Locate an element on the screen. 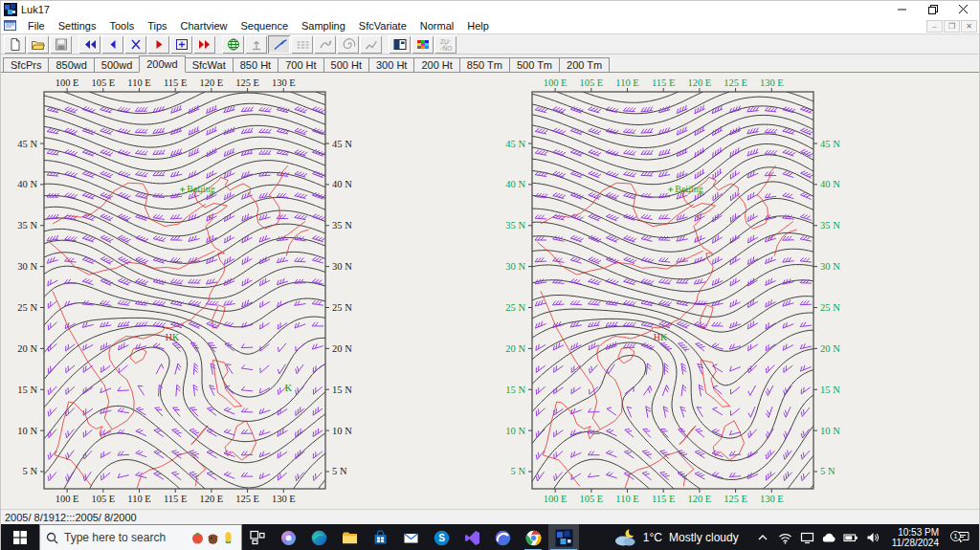 The image size is (980, 550). tab-sfcprs: SfcPrs is located at coordinates (26, 65).